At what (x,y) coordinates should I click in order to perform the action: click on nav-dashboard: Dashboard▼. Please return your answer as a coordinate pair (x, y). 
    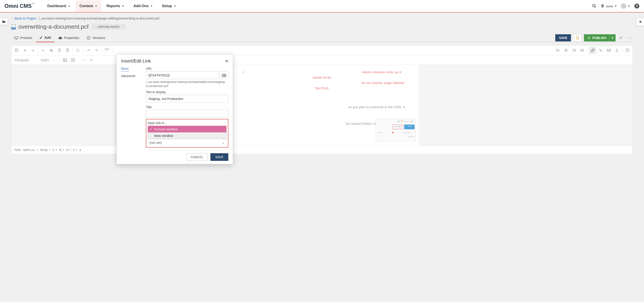
    Looking at the image, I should click on (59, 6).